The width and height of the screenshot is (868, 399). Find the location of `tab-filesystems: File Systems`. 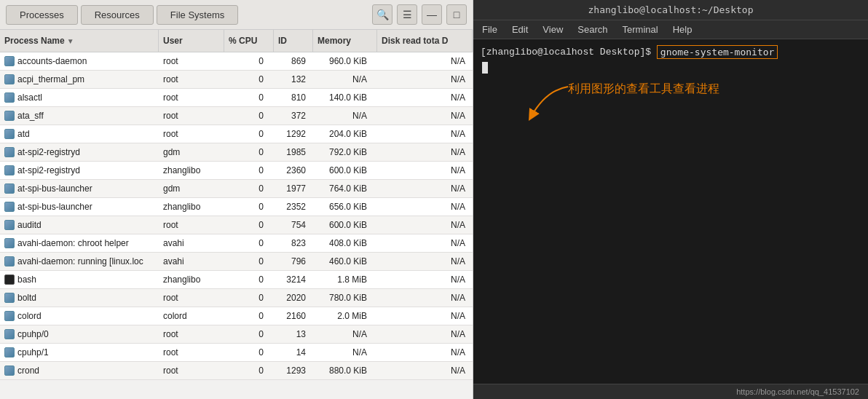

tab-filesystems: File Systems is located at coordinates (197, 15).